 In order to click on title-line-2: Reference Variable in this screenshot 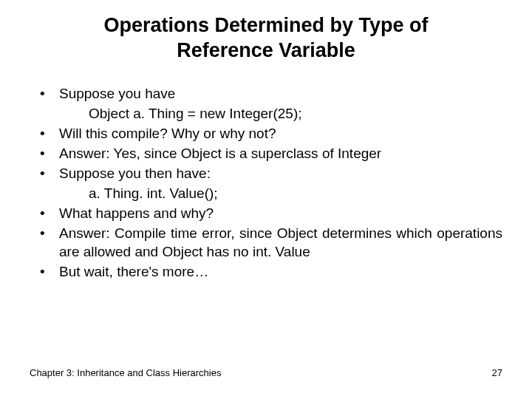, I will do `click(266, 50)`.